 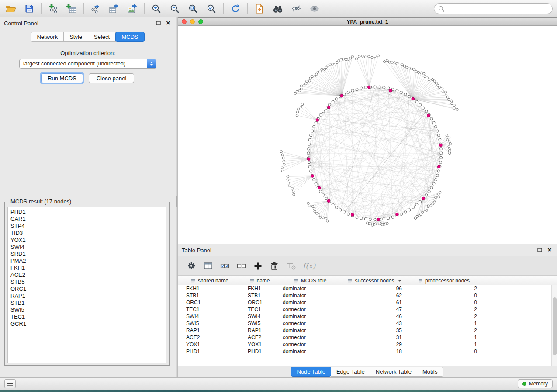 What do you see at coordinates (535, 384) in the screenshot?
I see `memory-button: Memory` at bounding box center [535, 384].